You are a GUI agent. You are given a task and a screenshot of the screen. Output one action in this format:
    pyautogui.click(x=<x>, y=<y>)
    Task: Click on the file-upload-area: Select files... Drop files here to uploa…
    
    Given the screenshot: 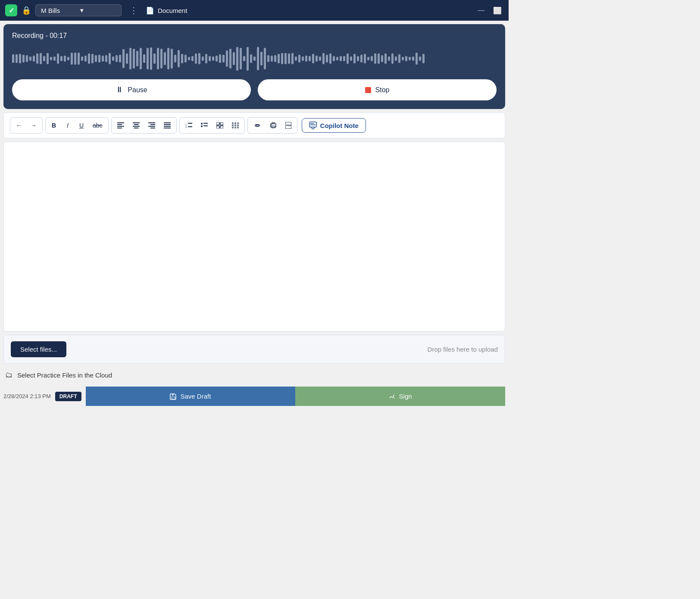 What is the action you would take?
    pyautogui.click(x=254, y=349)
    